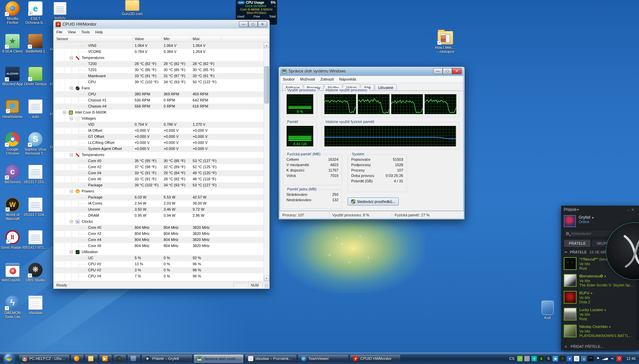  I want to click on menu-item-file: File, so click(59, 32).